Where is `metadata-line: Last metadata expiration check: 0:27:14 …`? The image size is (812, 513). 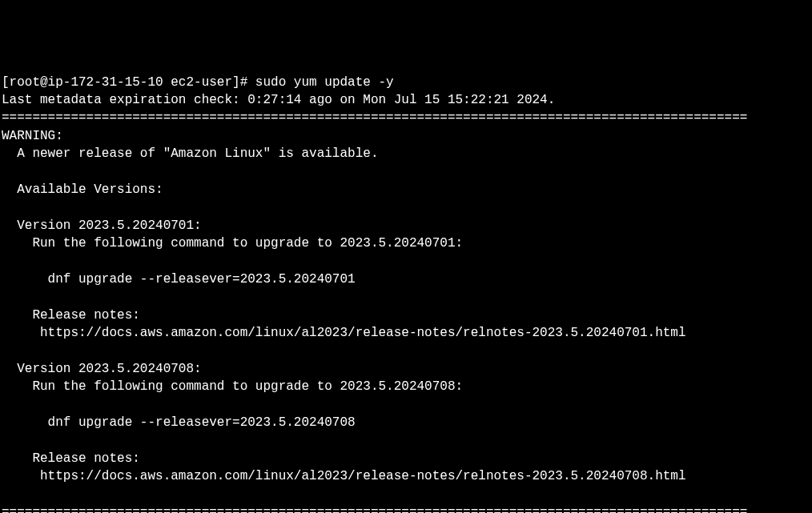
metadata-line: Last metadata expiration check: 0:27:14 … is located at coordinates (279, 100).